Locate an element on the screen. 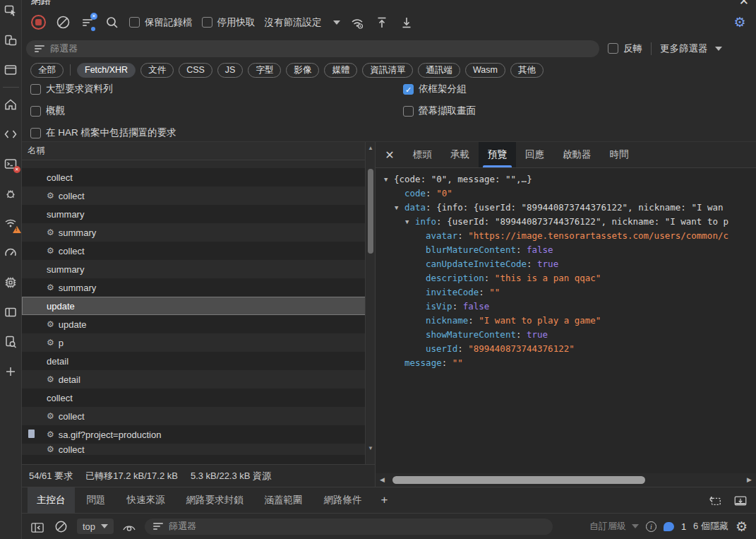 The height and width of the screenshot is (539, 756). drawer-tab-網路要求封鎖: 網路要求封鎖 is located at coordinates (215, 500).